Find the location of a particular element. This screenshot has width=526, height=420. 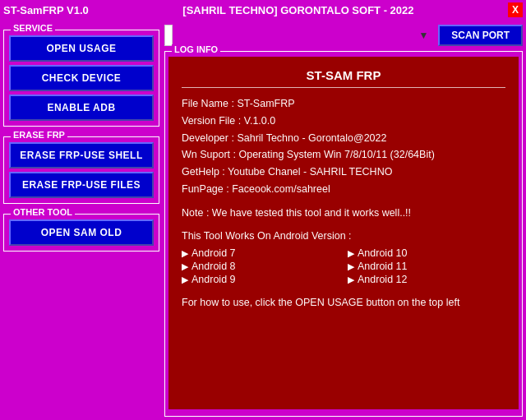

dropdown-arrow-icon: ▼ is located at coordinates (423, 35).